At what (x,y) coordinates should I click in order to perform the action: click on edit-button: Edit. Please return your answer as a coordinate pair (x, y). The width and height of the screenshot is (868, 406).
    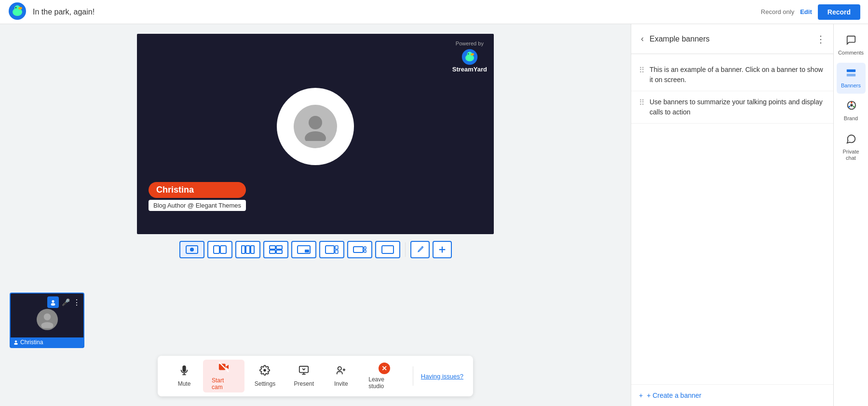
    Looking at the image, I should click on (806, 12).